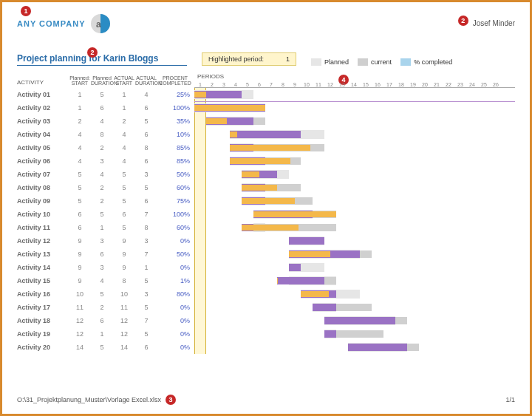  What do you see at coordinates (89, 400) in the screenshot?
I see `file-path: O:\31_Projektplanung_Muster\Vorlage Exce…` at bounding box center [89, 400].